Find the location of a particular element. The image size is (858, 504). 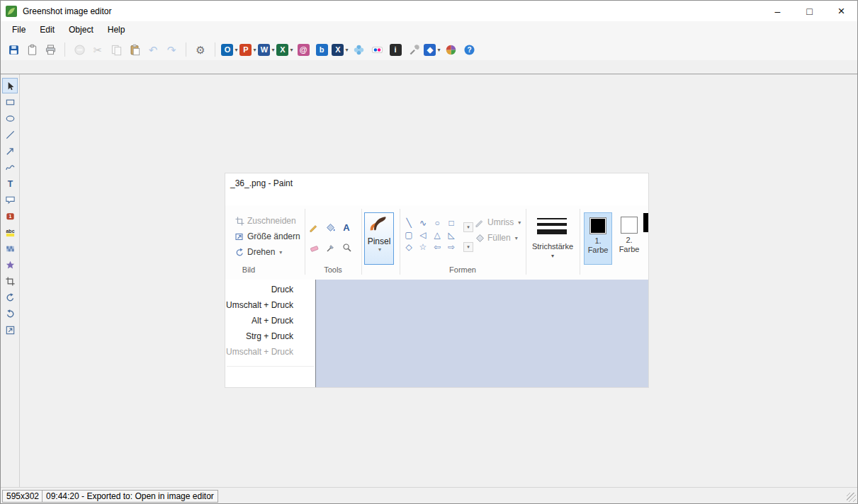

copy-button is located at coordinates (116, 50).